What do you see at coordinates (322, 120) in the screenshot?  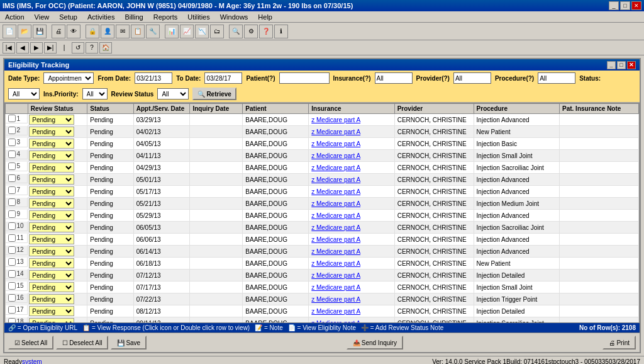 I see `table-row: 1PendingPending03/29/13BAARE,DOUGz Medic…` at bounding box center [322, 120].